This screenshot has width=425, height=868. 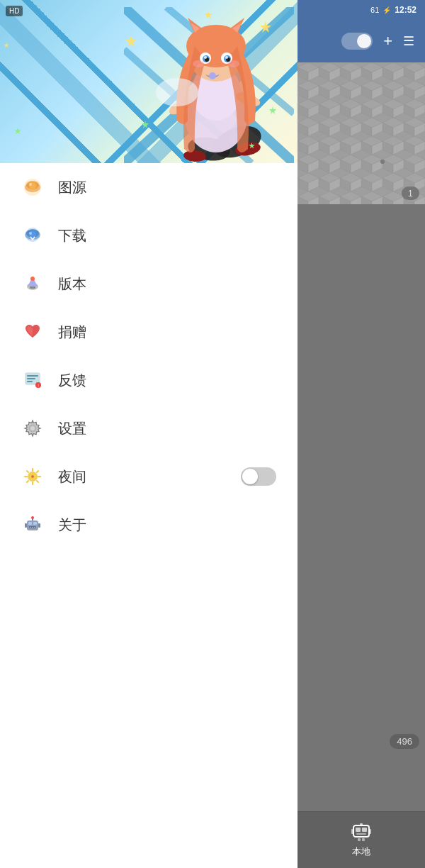 I want to click on top-toggle, so click(x=357, y=41).